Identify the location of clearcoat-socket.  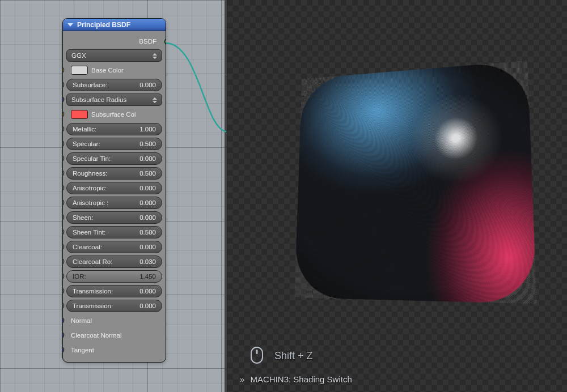
(64, 247).